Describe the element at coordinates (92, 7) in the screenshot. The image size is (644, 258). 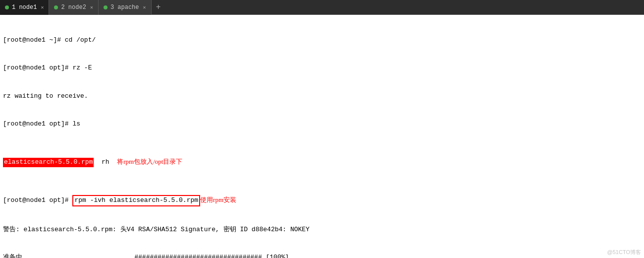
I see `tab-close-2: ✕` at that location.